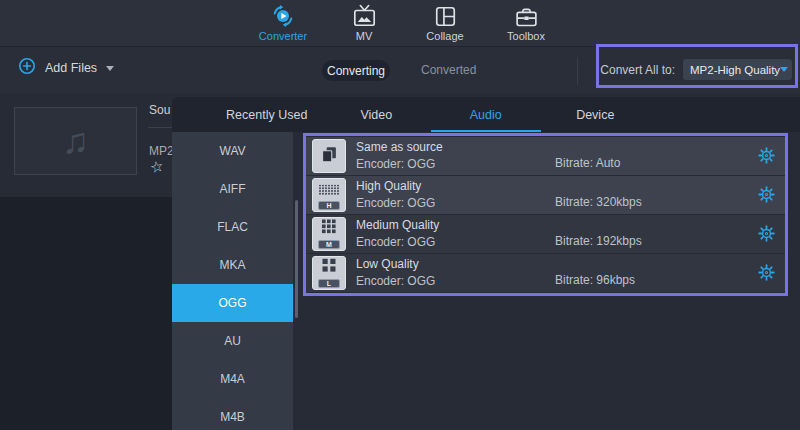 This screenshot has width=800, height=430. Describe the element at coordinates (232, 227) in the screenshot. I see `format-flac: FLAC` at that location.